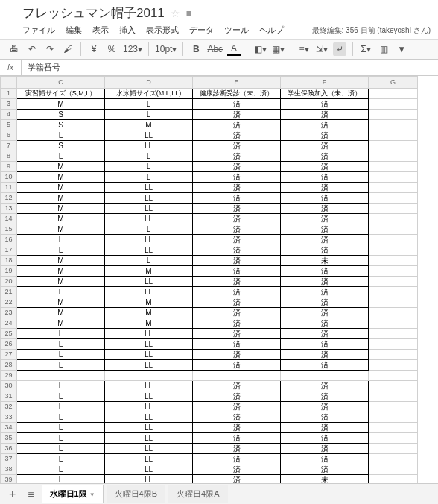  I want to click on merge-icon: ⇲▾, so click(322, 49).